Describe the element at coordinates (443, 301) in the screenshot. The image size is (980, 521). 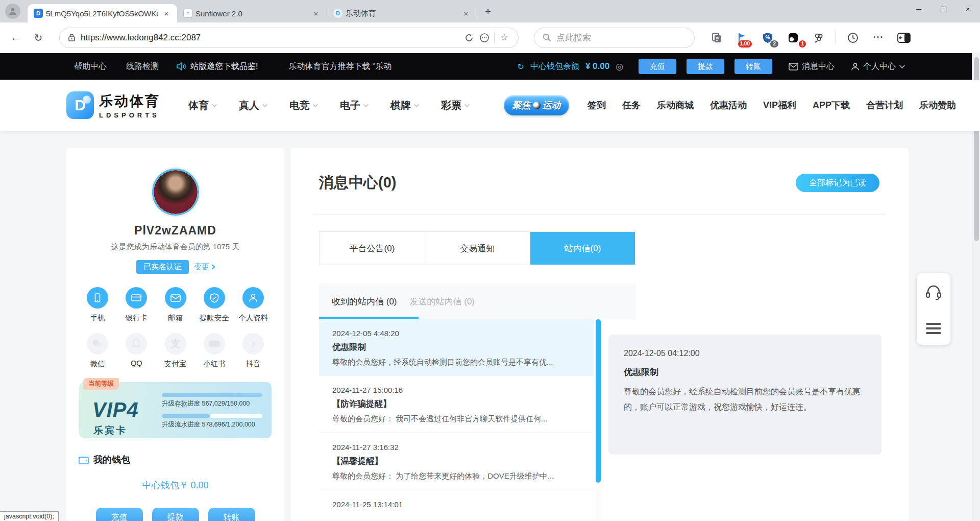
I see `subtab-sent: 发送的站内信 (0)` at that location.